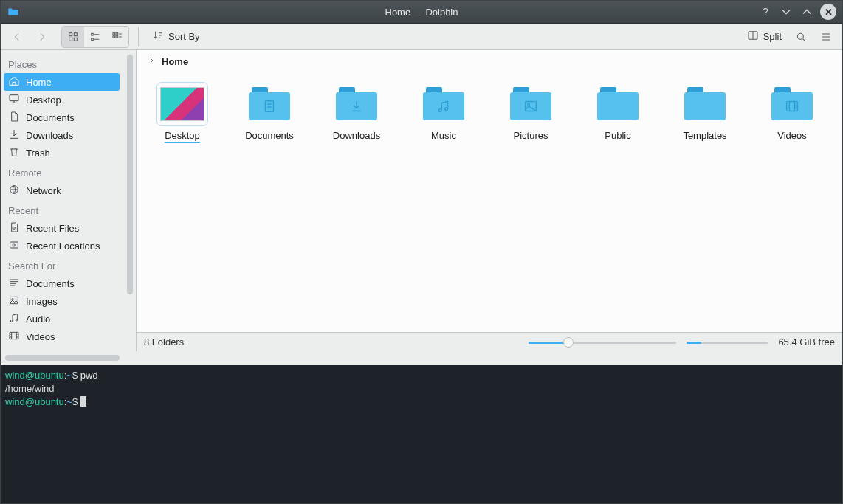 This screenshot has height=504, width=843. Describe the element at coordinates (63, 246) in the screenshot. I see `sidebar-item-label: Recent Locations` at that location.